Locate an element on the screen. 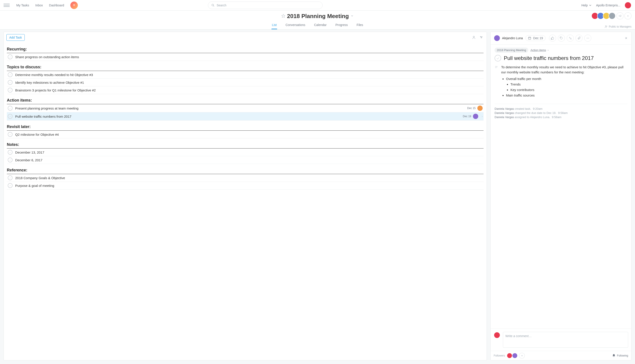 The height and width of the screenshot is (364, 635). project-privacy: Public to Managers is located at coordinates (618, 27).